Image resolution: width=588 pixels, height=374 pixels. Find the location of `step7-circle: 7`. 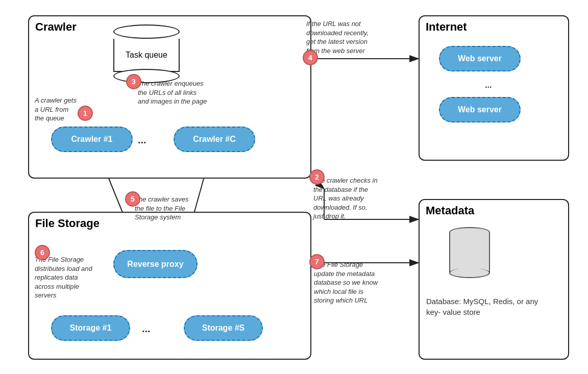

step7-circle: 7 is located at coordinates (317, 262).